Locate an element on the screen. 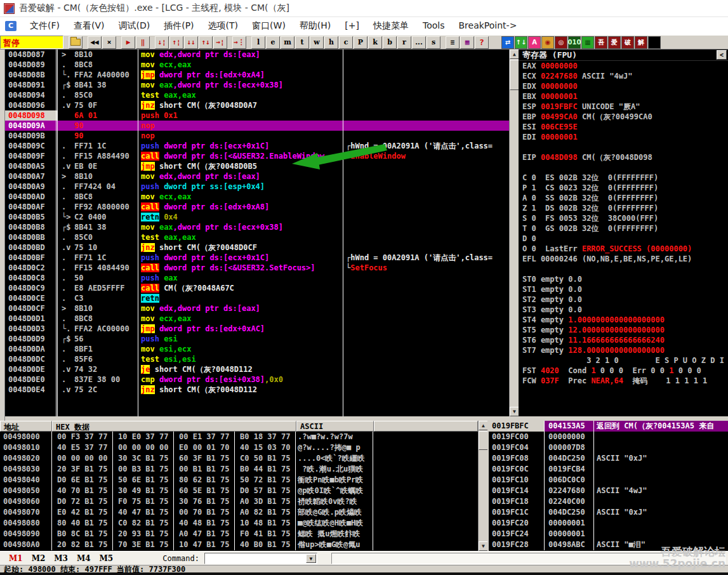  a-plugin-icon: A is located at coordinates (534, 43).